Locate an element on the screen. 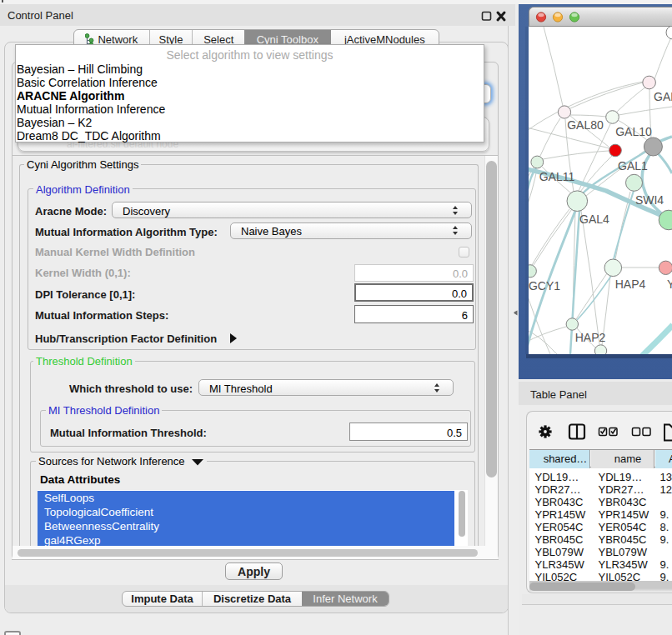  svg-text: YD is located at coordinates (669, 284).